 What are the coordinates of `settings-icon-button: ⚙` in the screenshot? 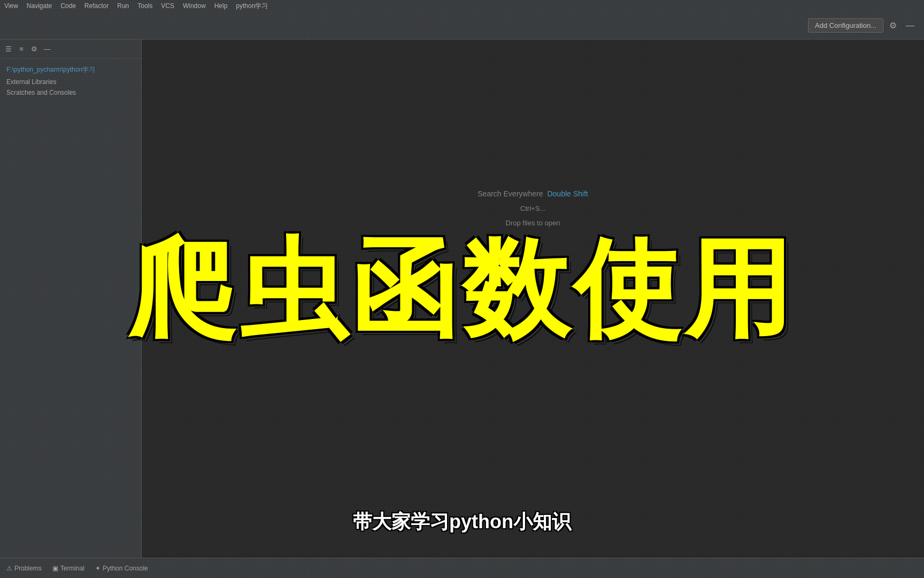 It's located at (893, 26).